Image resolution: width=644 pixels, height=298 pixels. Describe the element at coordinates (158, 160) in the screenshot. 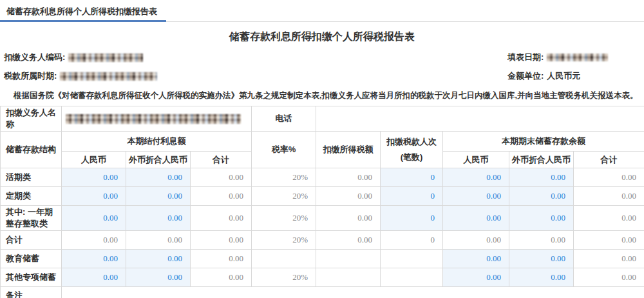

I see `interest-foreign-header: 外币折合人民币` at that location.